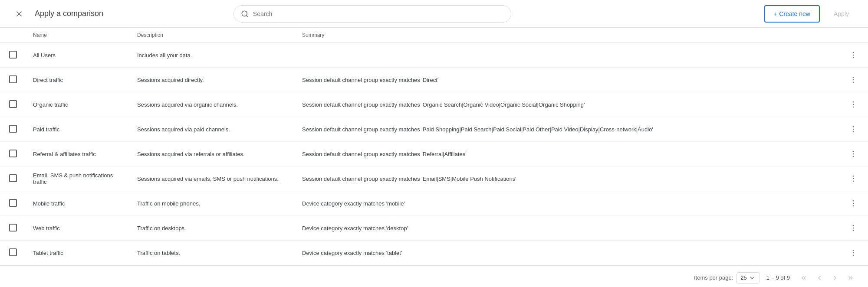 This screenshot has width=868, height=287. Describe the element at coordinates (792, 14) in the screenshot. I see `create-new-button: + Create new` at that location.